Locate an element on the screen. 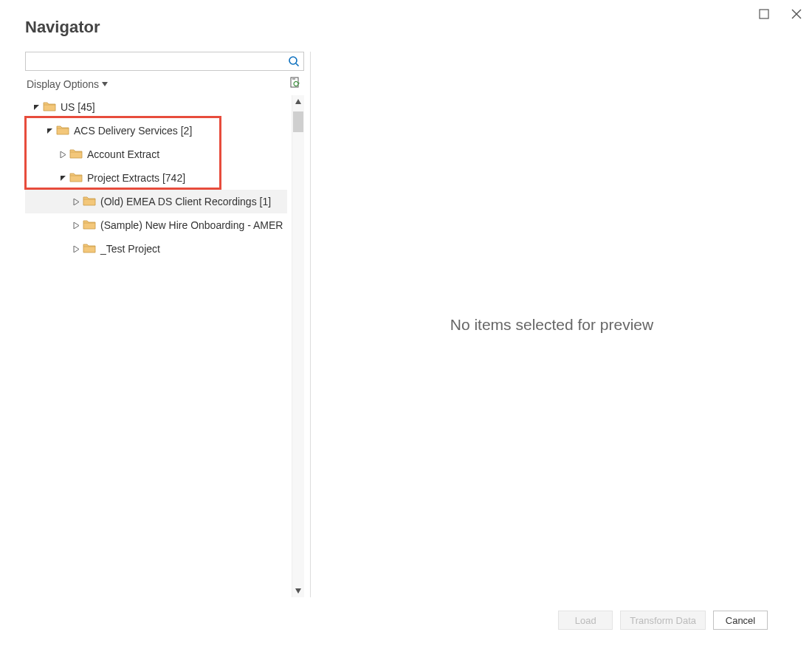 The width and height of the screenshot is (812, 646). tree-item-label: _Test Project is located at coordinates (130, 249).